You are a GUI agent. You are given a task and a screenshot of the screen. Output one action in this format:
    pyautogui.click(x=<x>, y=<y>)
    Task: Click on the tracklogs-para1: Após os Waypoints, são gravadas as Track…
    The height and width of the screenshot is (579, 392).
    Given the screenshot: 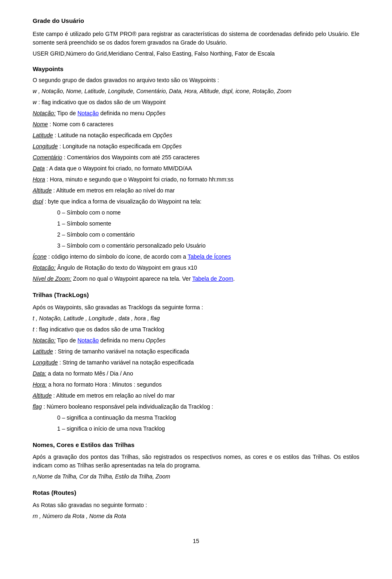 What is the action you would take?
    pyautogui.click(x=196, y=307)
    